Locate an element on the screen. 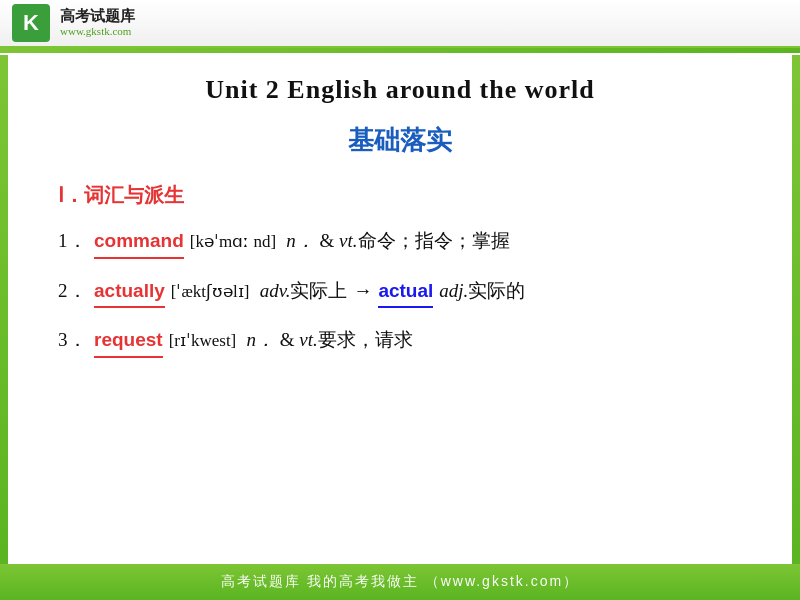  vocab-phonetic-1: [kəˈmɑː nd] is located at coordinates (236, 242).